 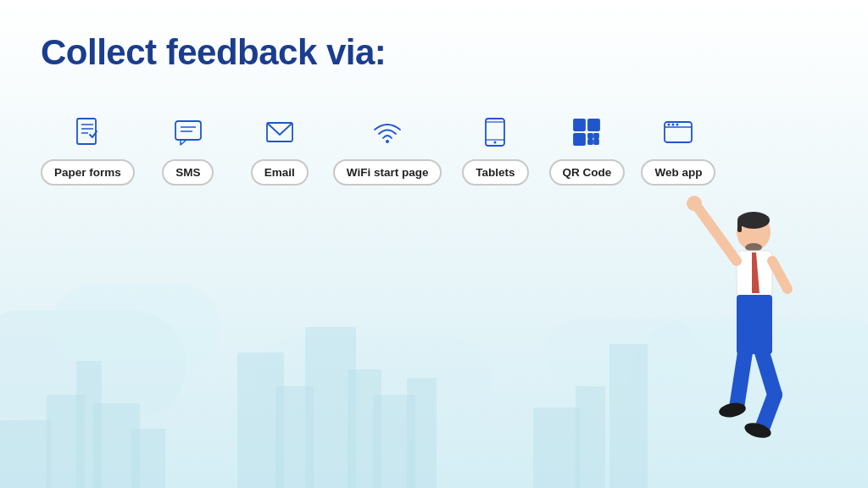 What do you see at coordinates (188, 132) in the screenshot?
I see `sms-icon` at bounding box center [188, 132].